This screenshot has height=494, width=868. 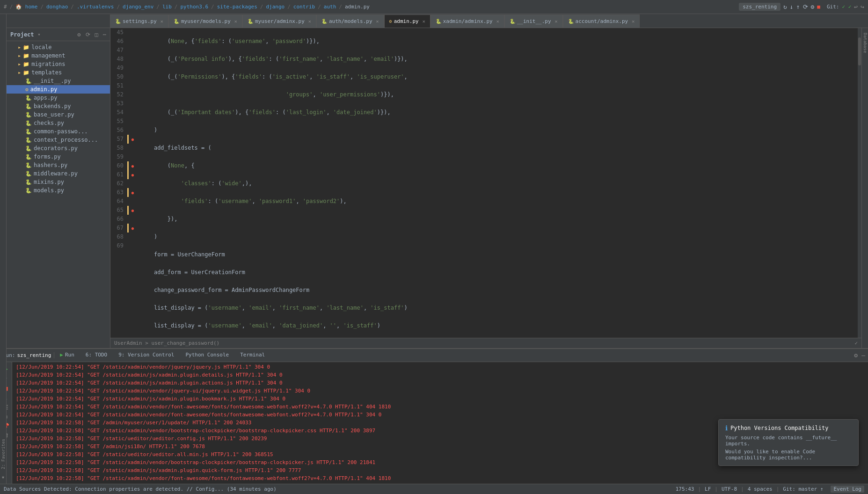 What do you see at coordinates (58, 81) in the screenshot?
I see `tree-init: 🐍 __init__.py` at bounding box center [58, 81].